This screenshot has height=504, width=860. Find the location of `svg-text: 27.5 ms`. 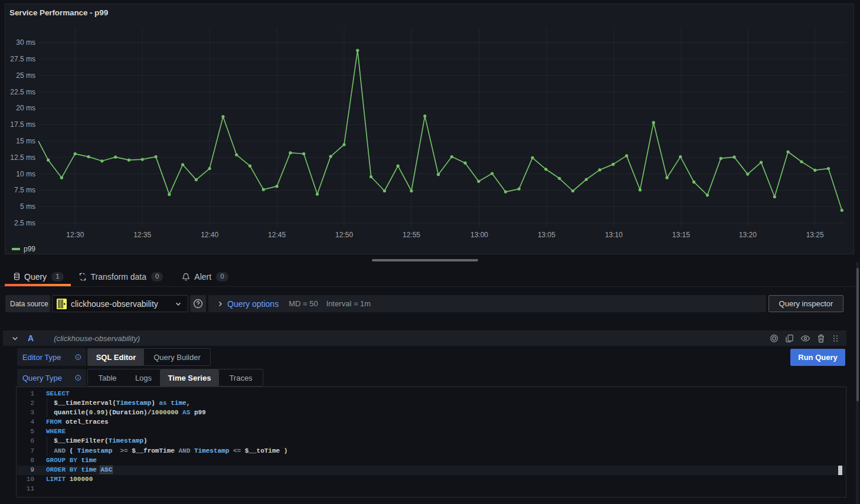

svg-text: 27.5 ms is located at coordinates (22, 59).